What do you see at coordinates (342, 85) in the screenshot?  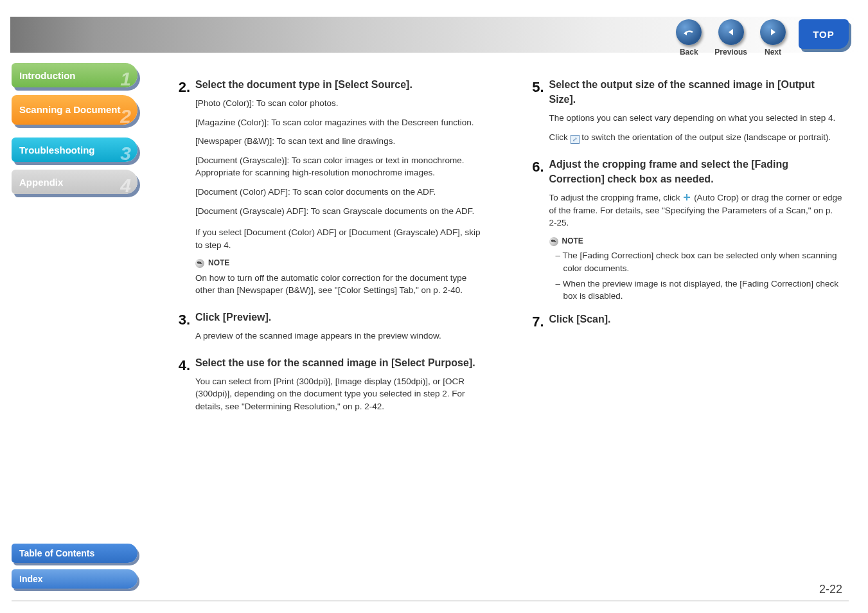 I see `step-title: Select the document type in [Select Sour…` at bounding box center [342, 85].